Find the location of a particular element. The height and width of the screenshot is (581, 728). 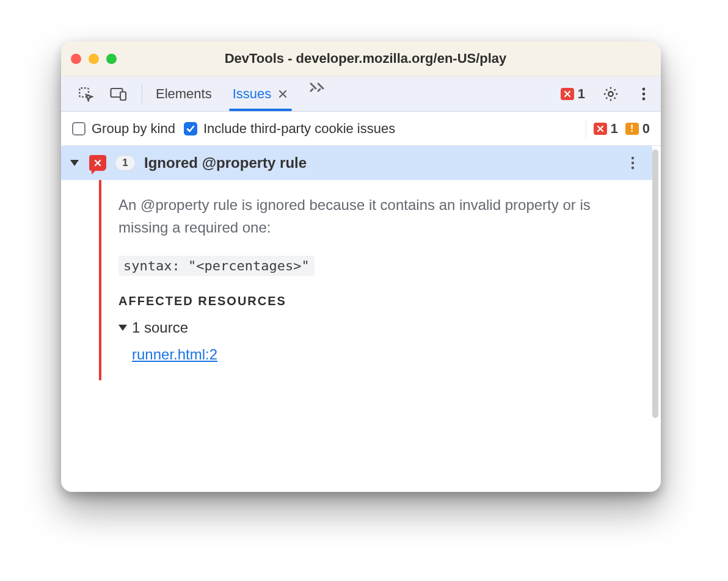

issue-description: An @property rule is ignored because it … is located at coordinates (380, 216).